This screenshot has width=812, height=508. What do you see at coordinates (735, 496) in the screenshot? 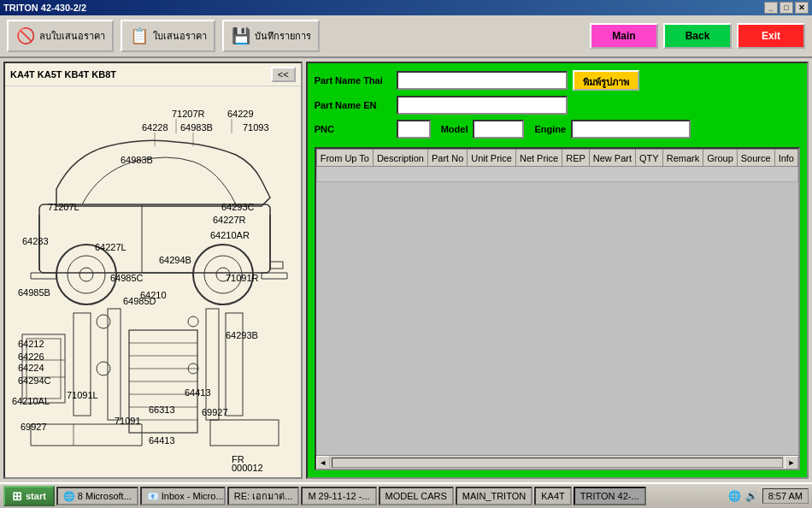
I see `network-icon: 🌐` at bounding box center [735, 496].